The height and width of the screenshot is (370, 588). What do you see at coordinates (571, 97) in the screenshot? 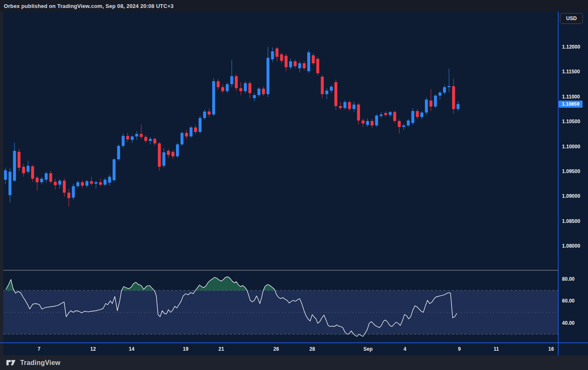
I see `price-axis-label: 1.11000` at bounding box center [571, 97].